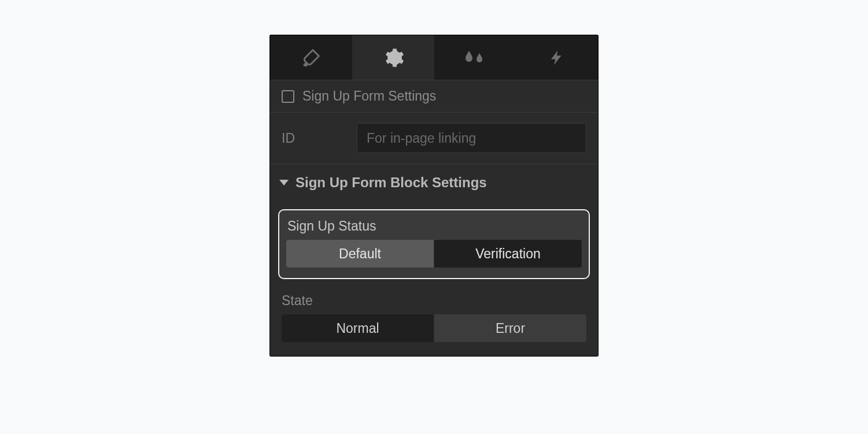  Describe the element at coordinates (434, 58) in the screenshot. I see `panel-tabs` at that location.